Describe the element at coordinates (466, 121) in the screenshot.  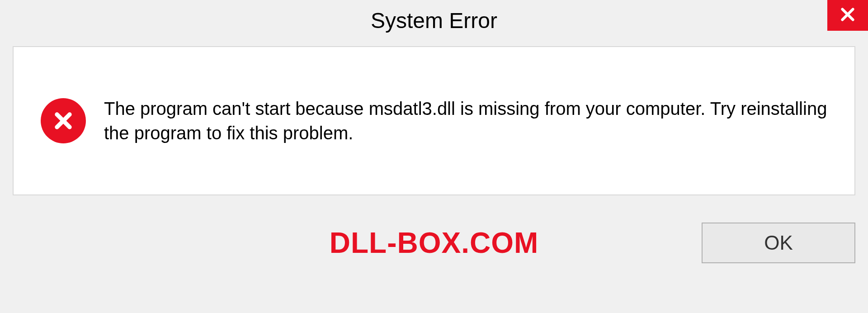
I see `error-message: The program can't start because msdatl3.…` at that location.